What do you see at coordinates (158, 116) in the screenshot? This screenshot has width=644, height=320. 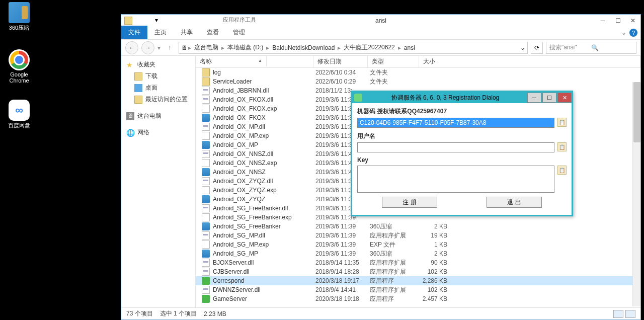 I see `sidebar-thispc: 🖥这台电脑` at bounding box center [158, 116].